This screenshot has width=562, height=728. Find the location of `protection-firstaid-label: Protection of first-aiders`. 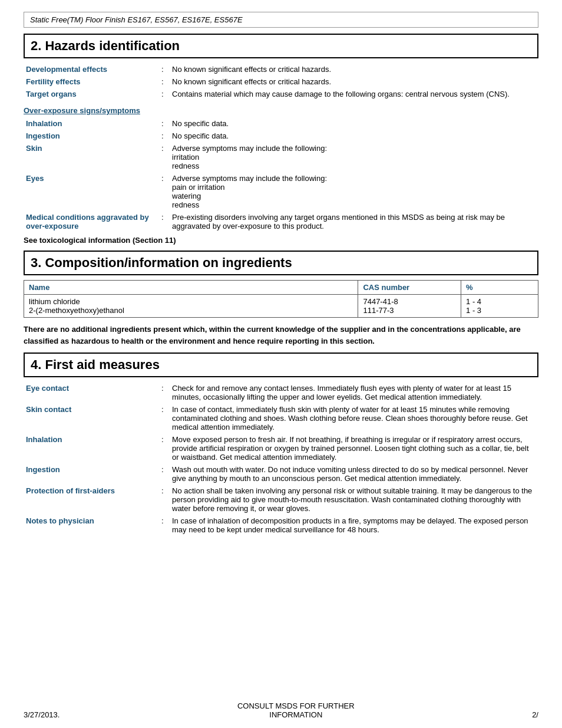

protection-firstaid-label: Protection of first-aiders is located at coordinates (91, 500).